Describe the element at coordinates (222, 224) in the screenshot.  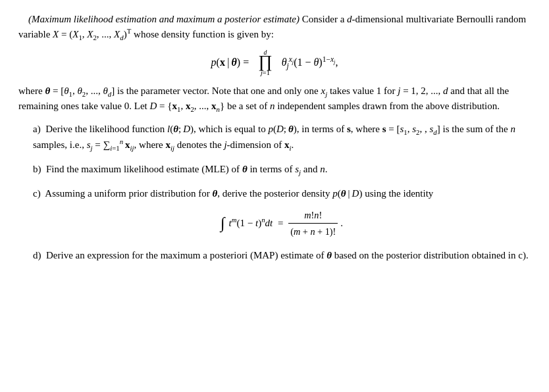
I see `integral-sign: ∫` at that location.